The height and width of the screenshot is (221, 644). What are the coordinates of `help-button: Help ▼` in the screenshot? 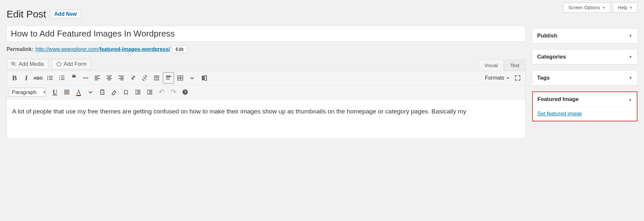 It's located at (625, 8).